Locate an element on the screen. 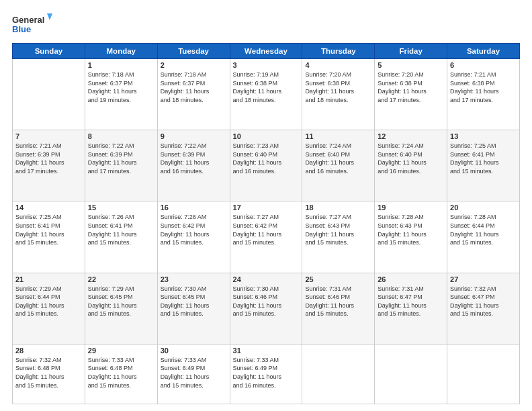 The image size is (532, 411). cell-info: Sunrise: 7:27 AMSunset: 6:42 PMDaylight:… is located at coordinates (266, 230).